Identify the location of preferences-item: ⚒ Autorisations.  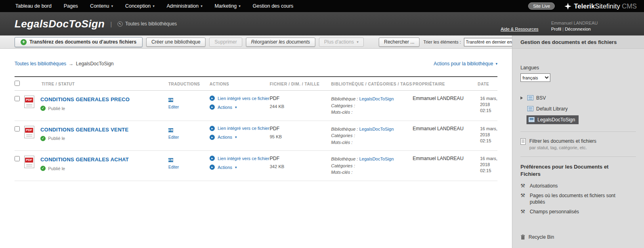
(575, 186).